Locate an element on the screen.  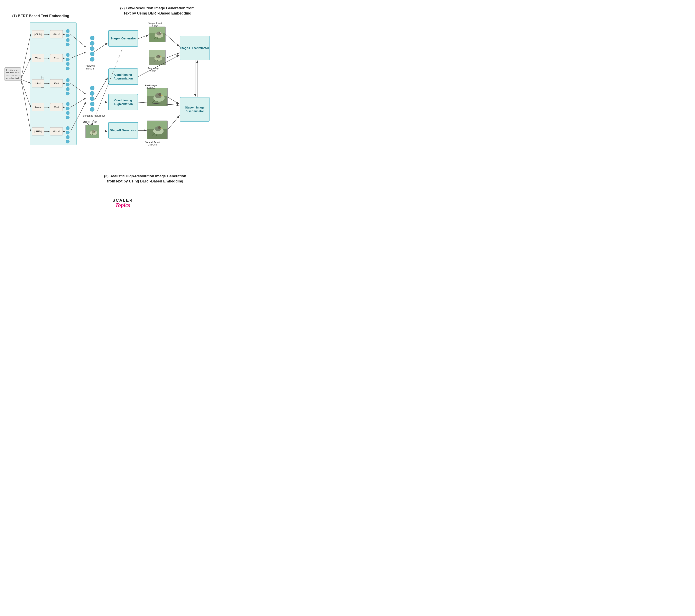
stage2-result-label: Stage-II Result256x256 is located at coordinates (153, 143).